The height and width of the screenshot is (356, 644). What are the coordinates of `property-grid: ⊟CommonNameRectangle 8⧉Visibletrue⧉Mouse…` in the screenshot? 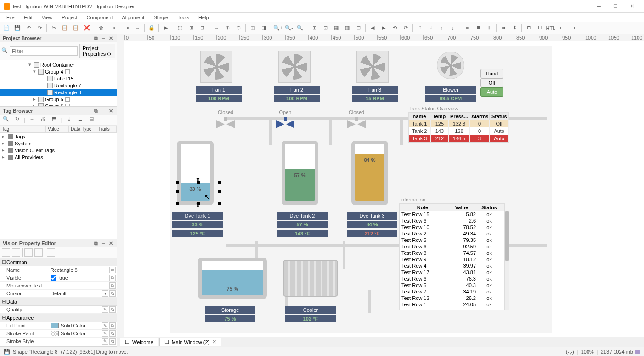 It's located at (58, 302).